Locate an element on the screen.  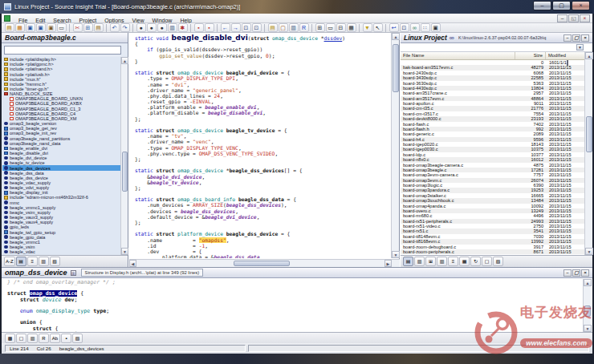
panel-properties-button: ▧ is located at coordinates (55, 261).